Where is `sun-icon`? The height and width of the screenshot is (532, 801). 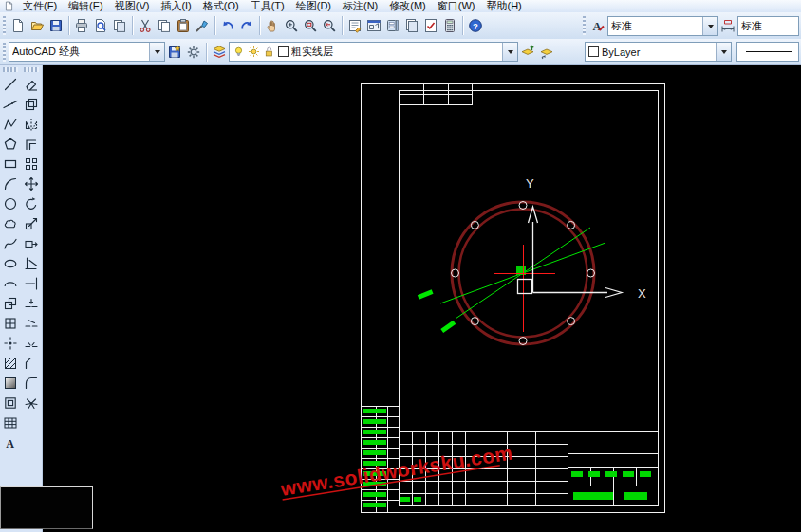
sun-icon is located at coordinates (254, 51).